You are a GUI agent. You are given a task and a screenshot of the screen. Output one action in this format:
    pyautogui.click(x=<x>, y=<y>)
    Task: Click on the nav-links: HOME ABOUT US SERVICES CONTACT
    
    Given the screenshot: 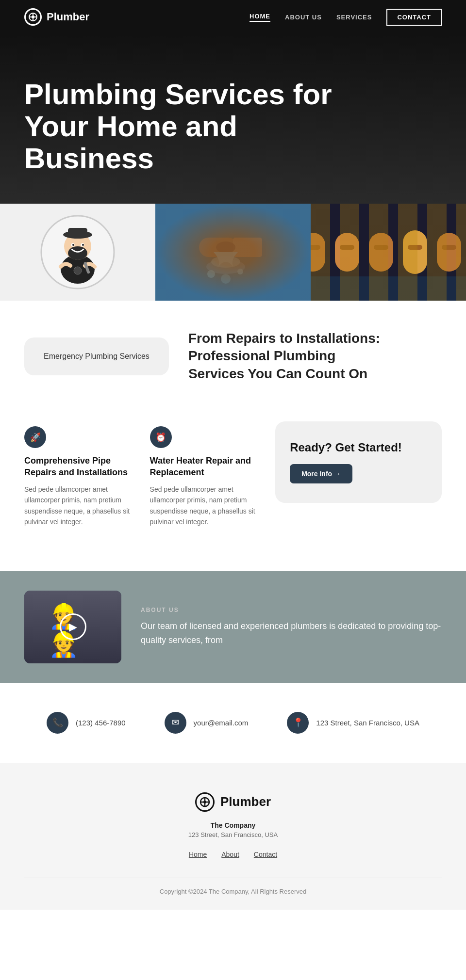 What is the action you would take?
    pyautogui.click(x=346, y=17)
    